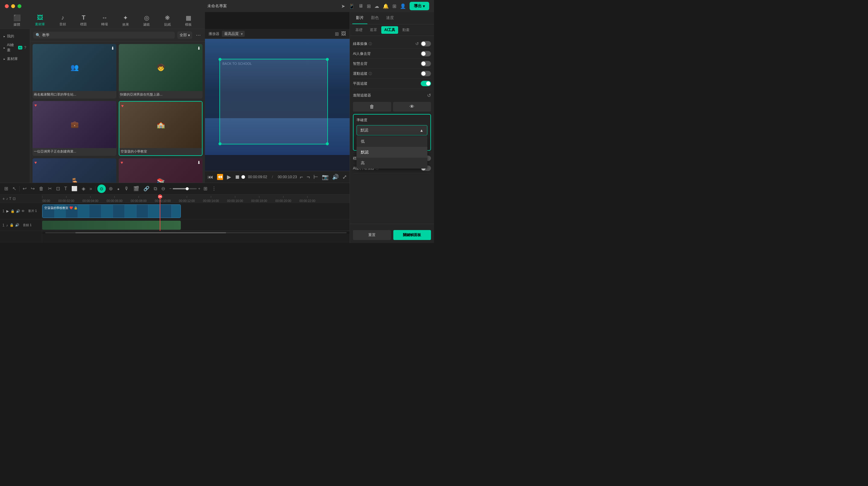  I want to click on keyframe-panel-button: 關鍵幀面板, so click(412, 235).